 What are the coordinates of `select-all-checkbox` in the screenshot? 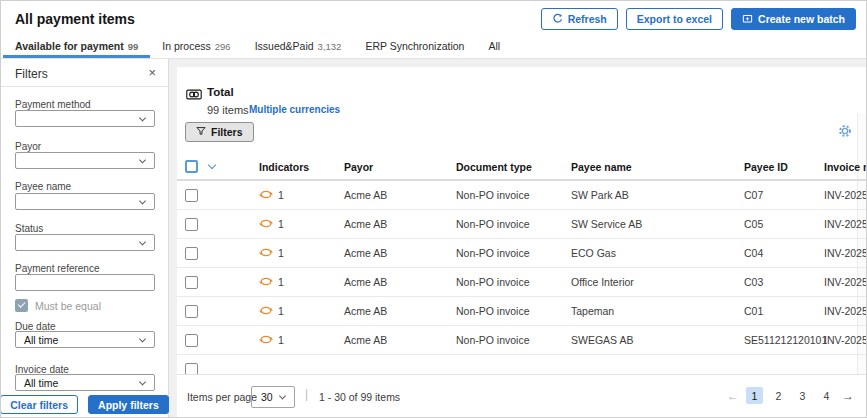 It's located at (192, 166).